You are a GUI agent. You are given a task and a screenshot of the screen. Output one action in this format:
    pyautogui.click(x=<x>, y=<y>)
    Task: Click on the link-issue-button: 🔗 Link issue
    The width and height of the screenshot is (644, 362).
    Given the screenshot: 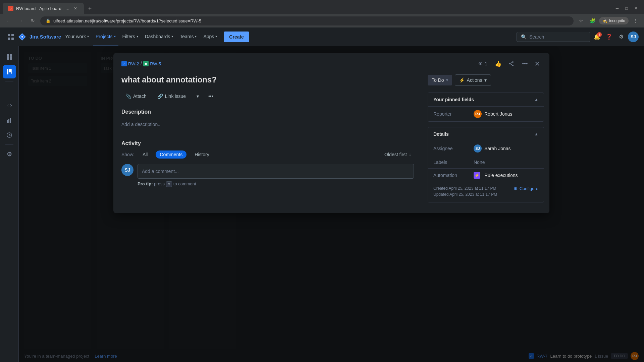 What is the action you would take?
    pyautogui.click(x=172, y=96)
    